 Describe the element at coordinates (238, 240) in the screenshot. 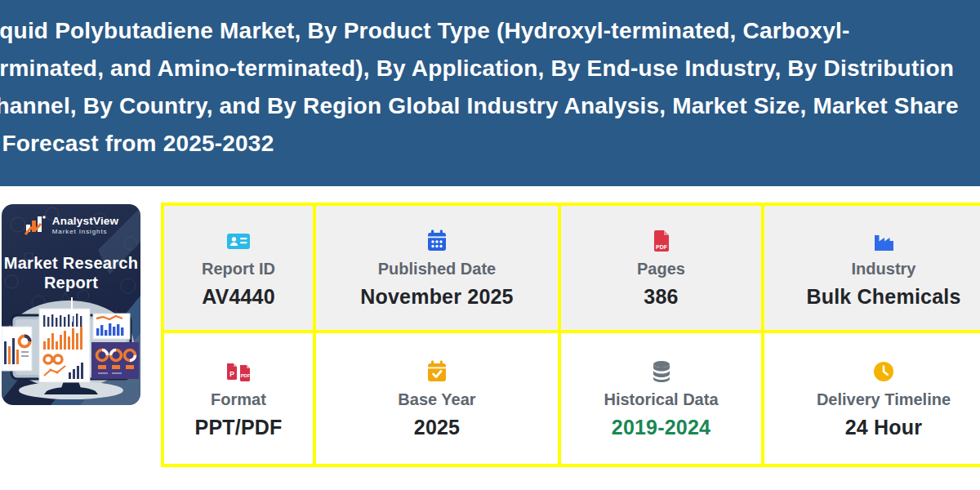

I see `id-card-icon` at that location.